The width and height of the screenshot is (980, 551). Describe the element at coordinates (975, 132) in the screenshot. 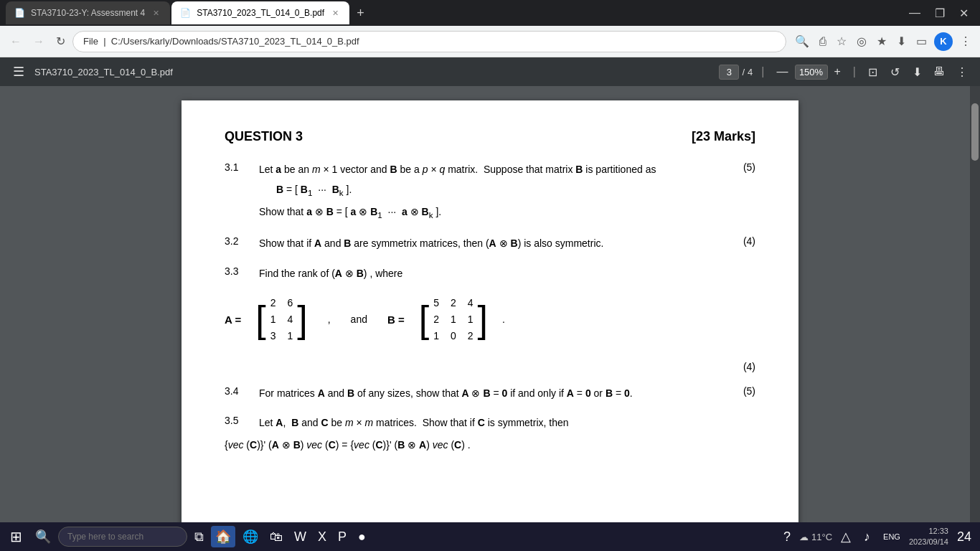

I see `pdf-scrollbar-thumb` at that location.